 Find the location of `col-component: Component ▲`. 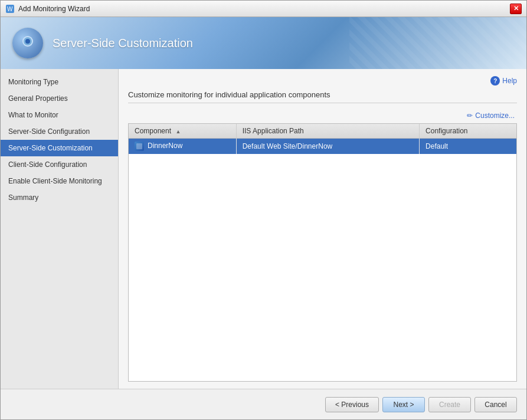

col-component: Component ▲ is located at coordinates (182, 131).